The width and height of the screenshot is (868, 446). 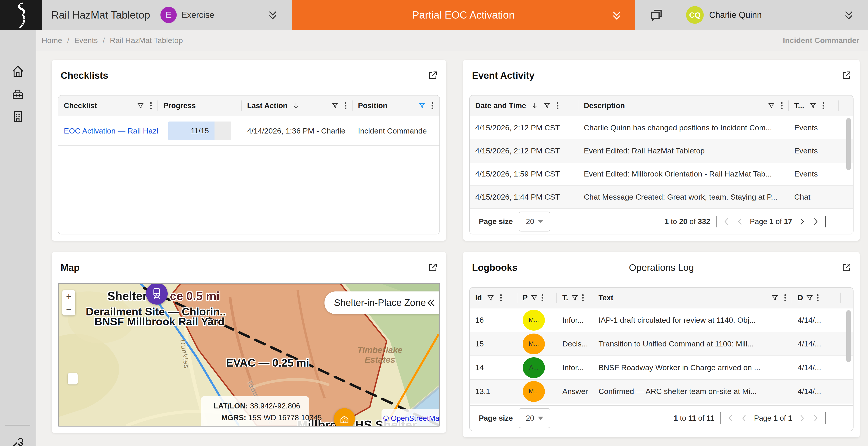 What do you see at coordinates (524, 106) in the screenshot?
I see `column-header-date-time: Date and Time` at bounding box center [524, 106].